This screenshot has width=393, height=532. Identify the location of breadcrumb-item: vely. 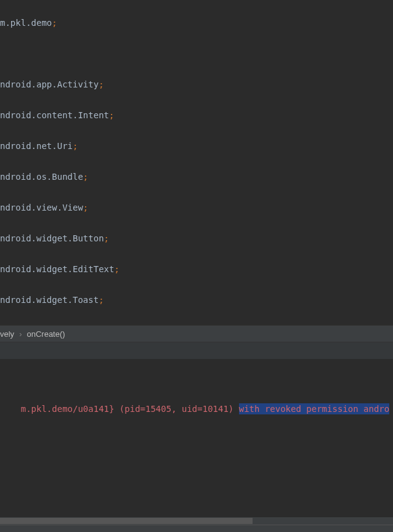
(7, 334).